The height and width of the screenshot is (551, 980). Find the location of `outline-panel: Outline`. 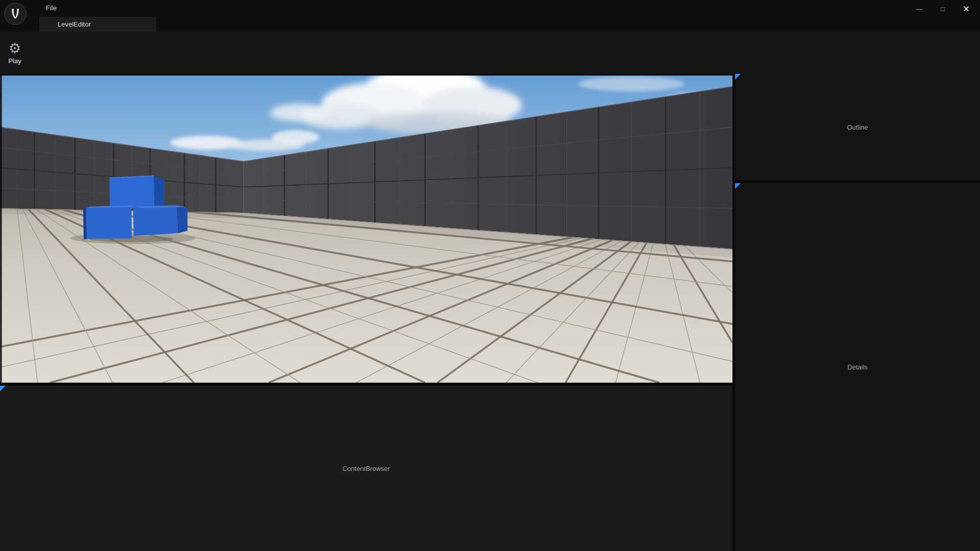

outline-panel: Outline is located at coordinates (857, 127).